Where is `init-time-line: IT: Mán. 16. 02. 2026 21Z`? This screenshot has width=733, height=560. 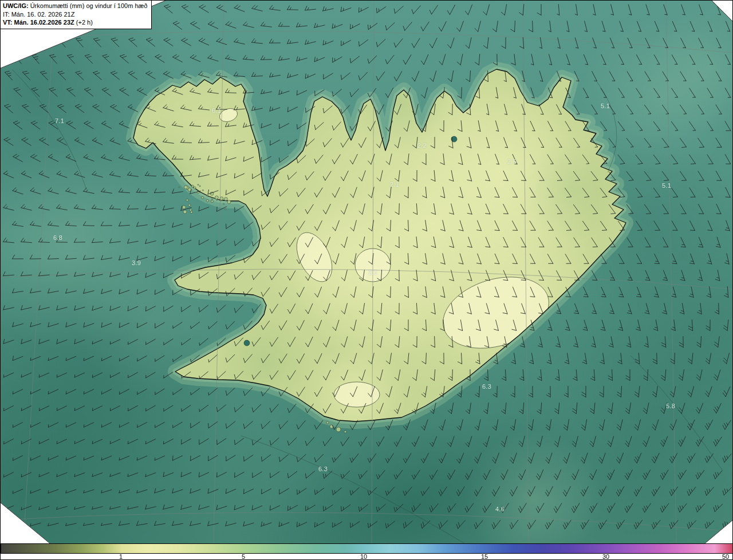
init-time-line: IT: Mán. 16. 02. 2026 21Z is located at coordinates (75, 15).